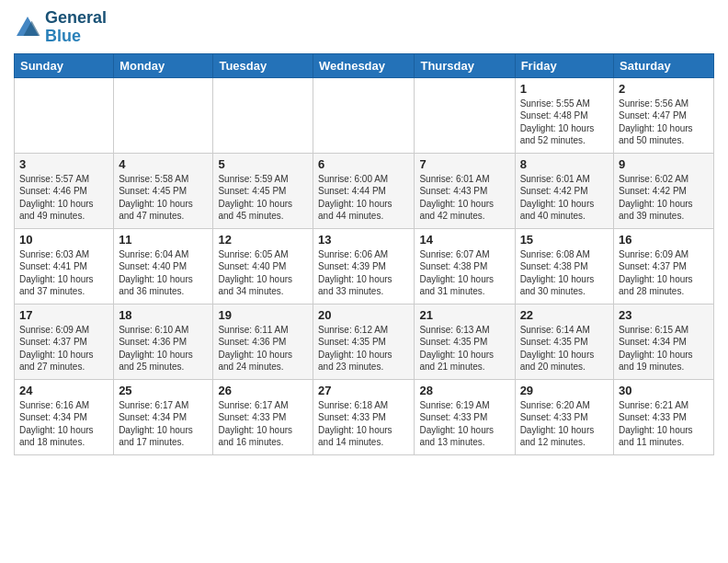 This screenshot has height=563, width=728. What do you see at coordinates (364, 315) in the screenshot?
I see `day-number: 20` at bounding box center [364, 315].